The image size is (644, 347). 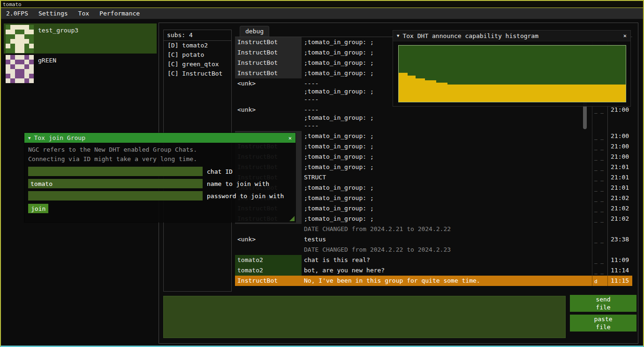 What do you see at coordinates (197, 46) in the screenshot?
I see `member-item: [D] tomato2` at bounding box center [197, 46].